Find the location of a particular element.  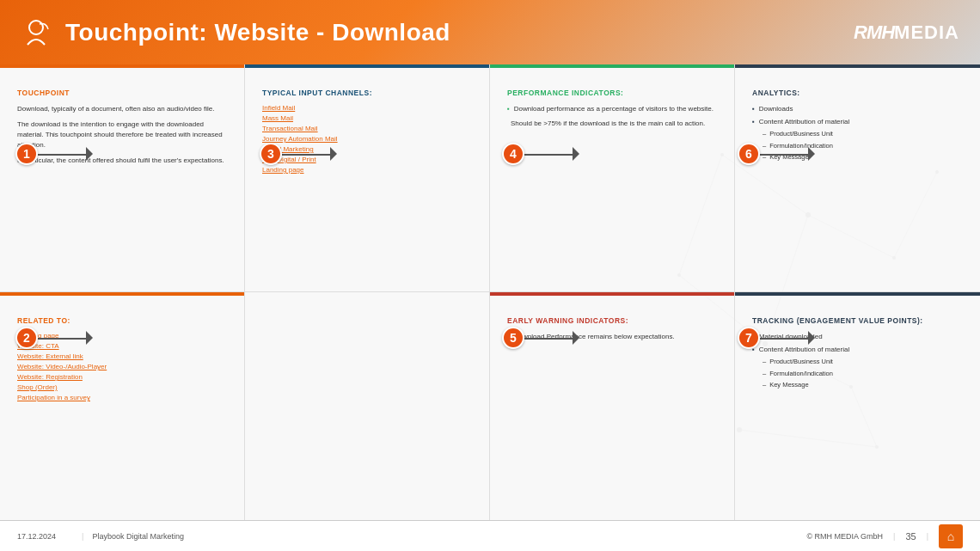

performance-text: Download performance as a percentage of … is located at coordinates (614, 117).